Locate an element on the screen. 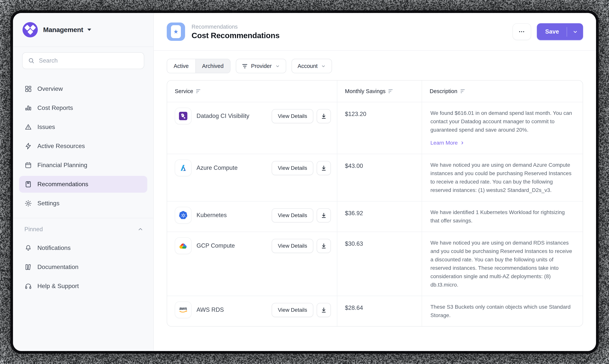 The height and width of the screenshot is (364, 609). recommendation-description: We found $616.01 in on demand spend last… is located at coordinates (501, 121).